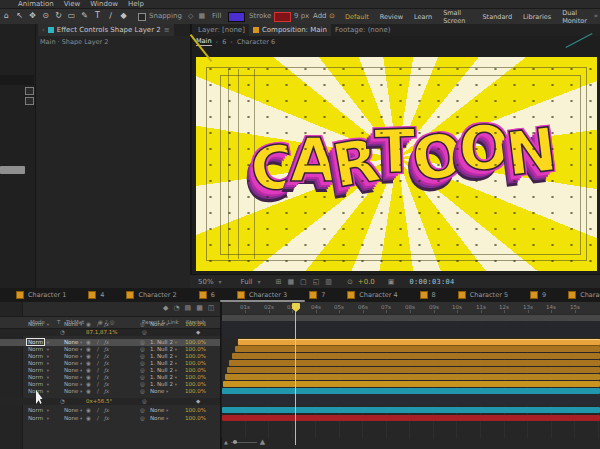 Image resolution: width=600 pixels, height=449 pixels. I want to click on blend-mode-select: Norm ▾, so click(38, 324).